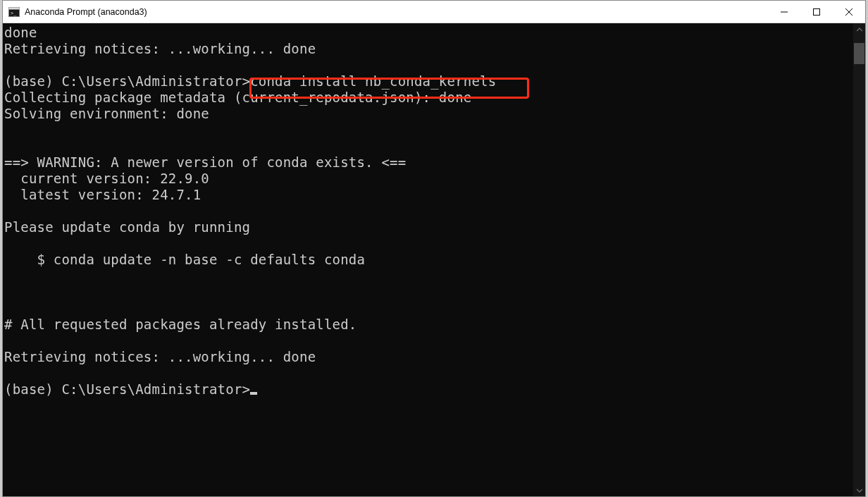 This screenshot has width=868, height=497. Describe the element at coordinates (784, 12) in the screenshot. I see `minimize-icon` at that location.